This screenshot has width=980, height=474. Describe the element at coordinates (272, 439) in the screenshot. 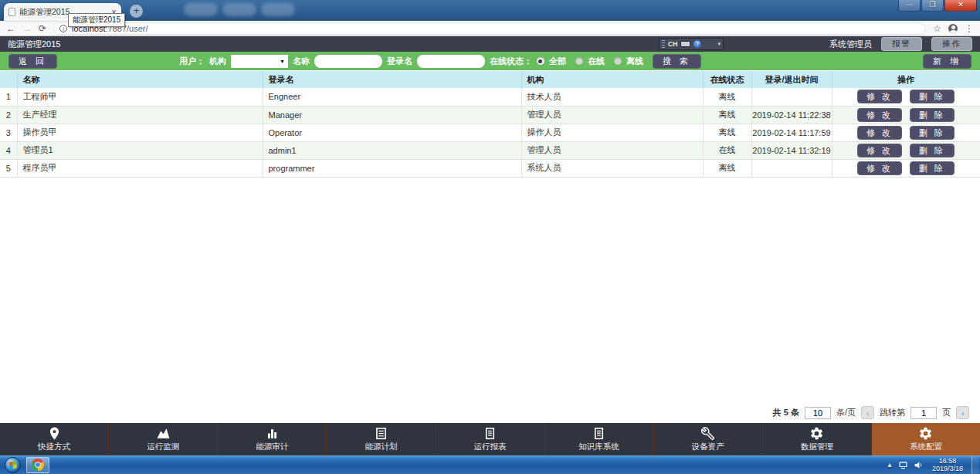

I see `nav-item-energy-audit: 能源审计` at that location.